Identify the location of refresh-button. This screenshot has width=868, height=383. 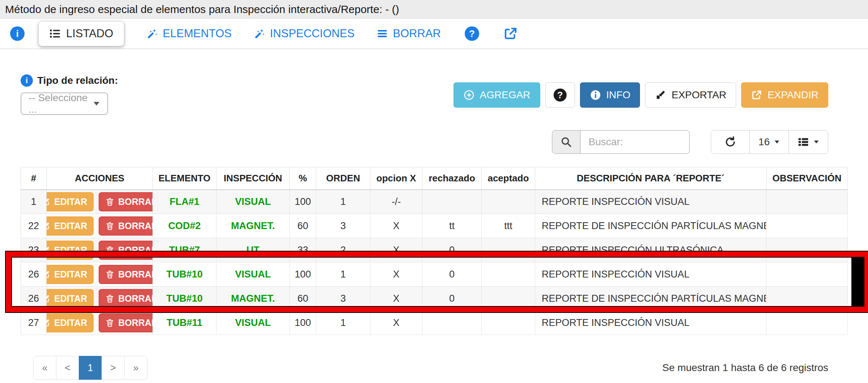
(730, 142).